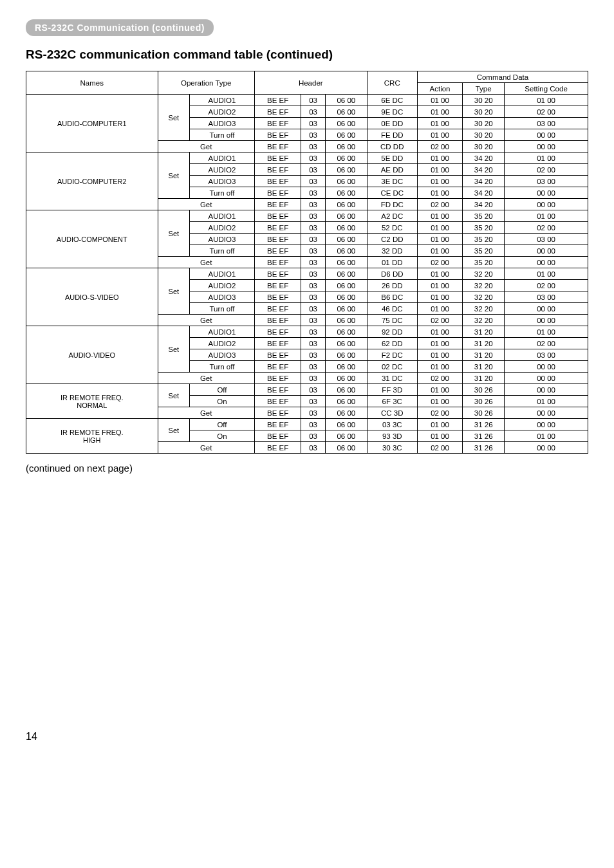 Image resolution: width=614 pixels, height=868 pixels. What do you see at coordinates (392, 402) in the screenshot?
I see `cell: 6F 3C` at bounding box center [392, 402].